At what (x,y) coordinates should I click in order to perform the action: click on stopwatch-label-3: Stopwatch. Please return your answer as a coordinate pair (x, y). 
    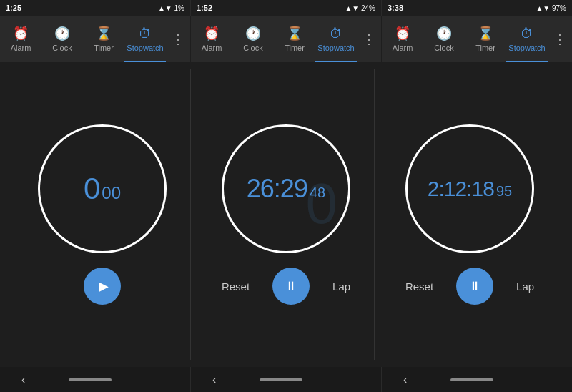
    Looking at the image, I should click on (526, 48).